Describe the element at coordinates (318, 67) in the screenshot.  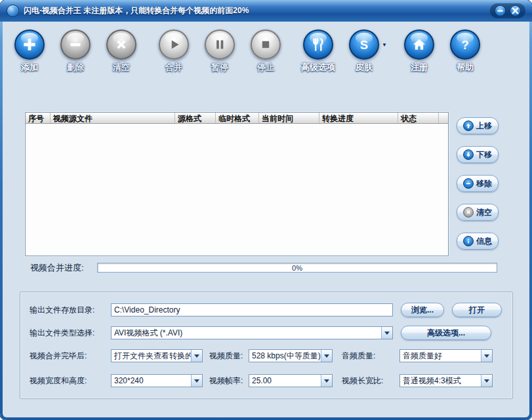
I see `advanced-options-label: 高级选项` at that location.